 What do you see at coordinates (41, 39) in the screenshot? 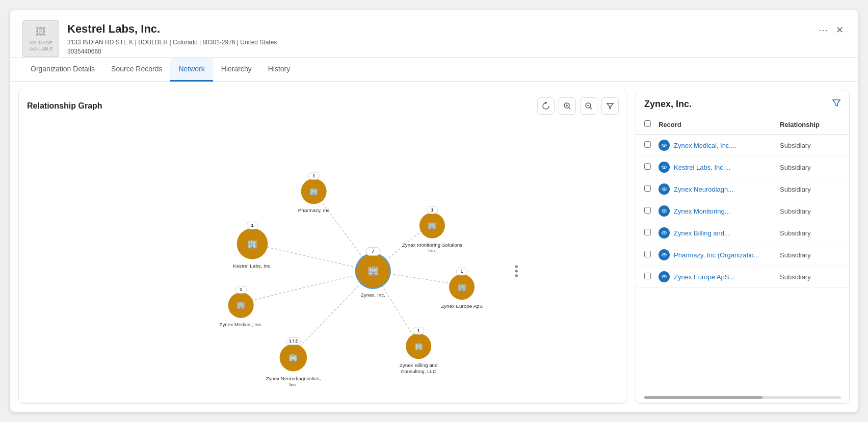
I see `company-logo: 🖼 NO IMAGE AVAILABLE` at bounding box center [41, 39].